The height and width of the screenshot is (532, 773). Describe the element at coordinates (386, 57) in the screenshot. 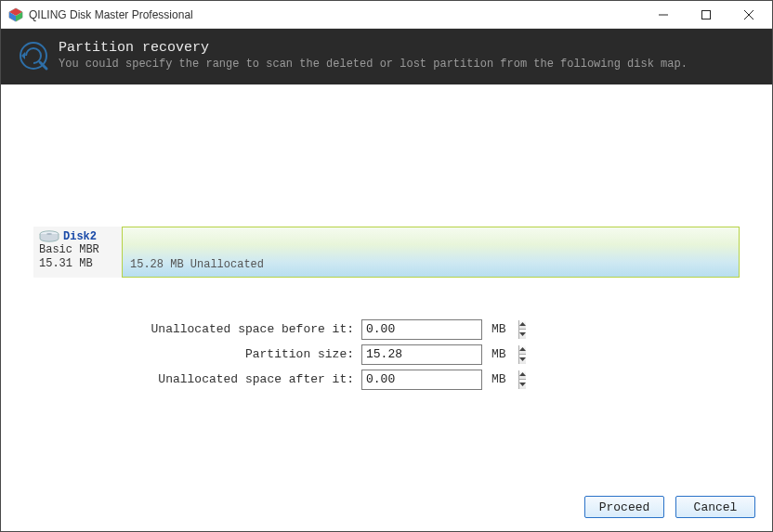

I see `header: Partition recovery You could specify the…` at that location.